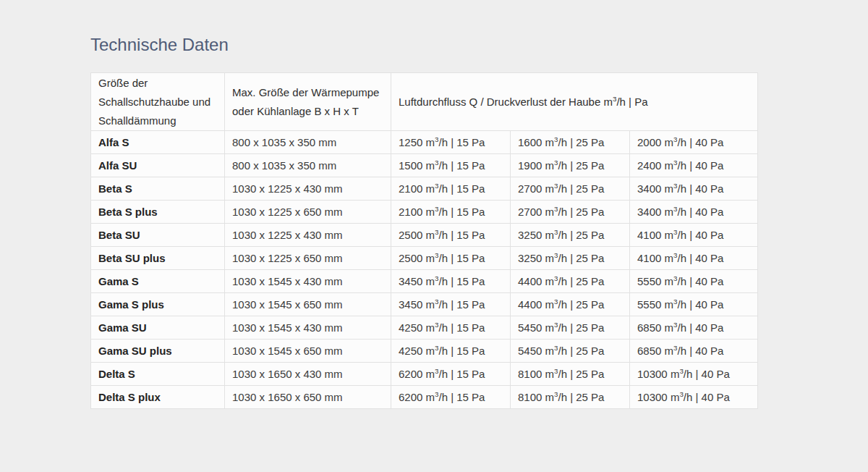 This screenshot has height=472, width=868. Describe the element at coordinates (158, 258) in the screenshot. I see `model-cell: Beta SU plus` at that location.